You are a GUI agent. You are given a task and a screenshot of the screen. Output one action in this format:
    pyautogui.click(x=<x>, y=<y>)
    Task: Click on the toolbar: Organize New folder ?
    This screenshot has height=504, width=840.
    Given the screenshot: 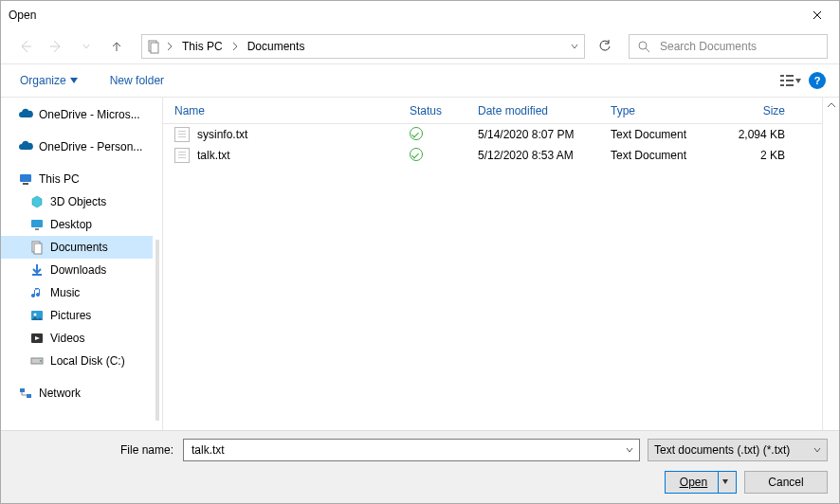 What is the action you would take?
    pyautogui.click(x=420, y=81)
    